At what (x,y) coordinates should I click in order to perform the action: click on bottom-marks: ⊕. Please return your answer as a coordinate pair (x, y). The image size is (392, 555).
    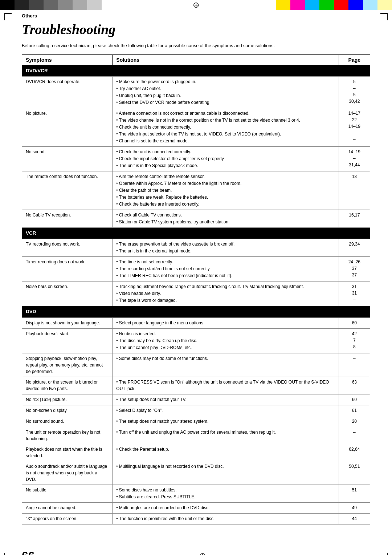
    Looking at the image, I should click on (203, 553).